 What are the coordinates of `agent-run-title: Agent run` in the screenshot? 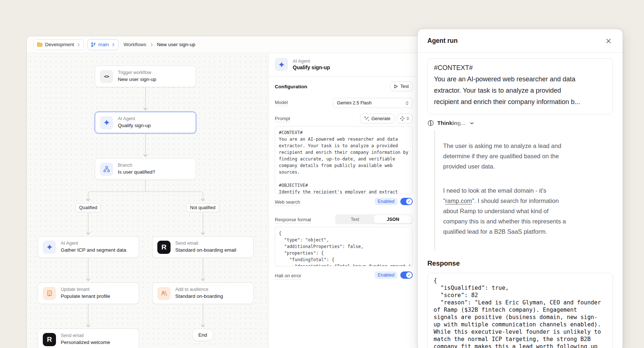 It's located at (443, 41).